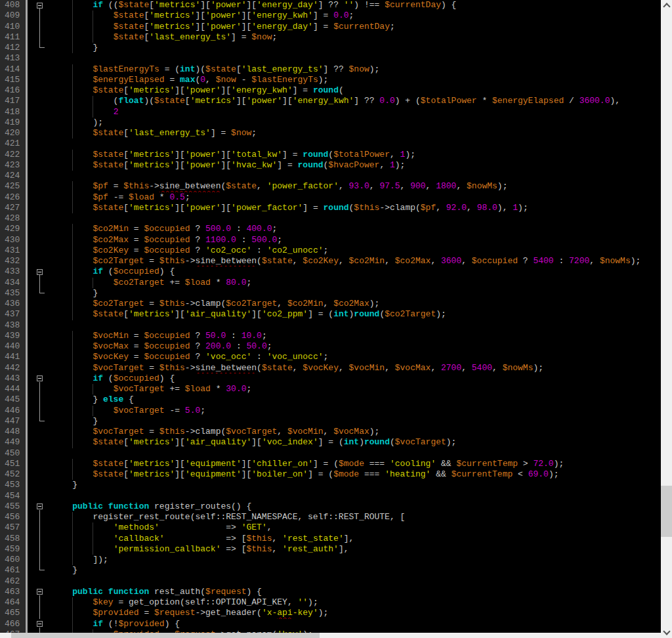 The width and height of the screenshot is (672, 638). What do you see at coordinates (14, 48) in the screenshot?
I see `line-number: 412` at bounding box center [14, 48].